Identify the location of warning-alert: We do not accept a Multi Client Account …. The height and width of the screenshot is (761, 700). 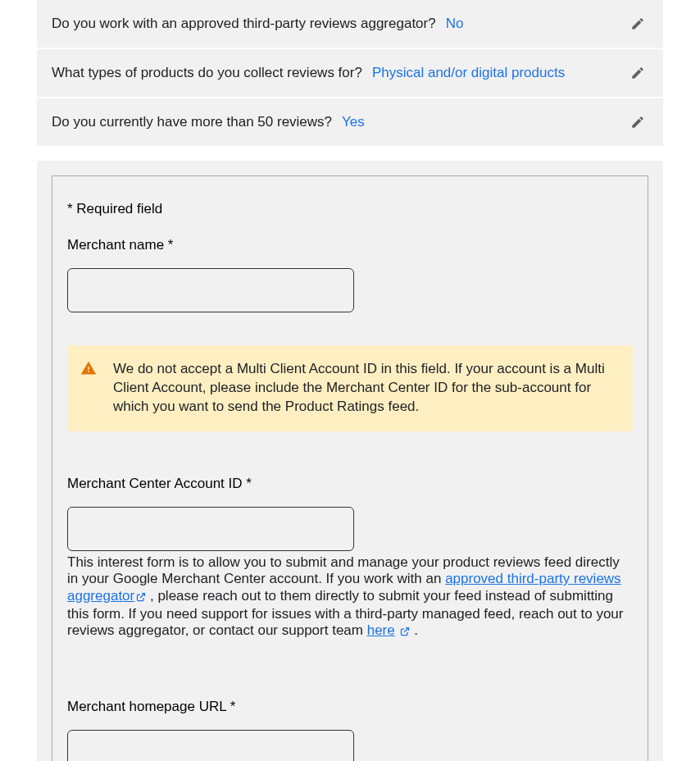
(350, 389).